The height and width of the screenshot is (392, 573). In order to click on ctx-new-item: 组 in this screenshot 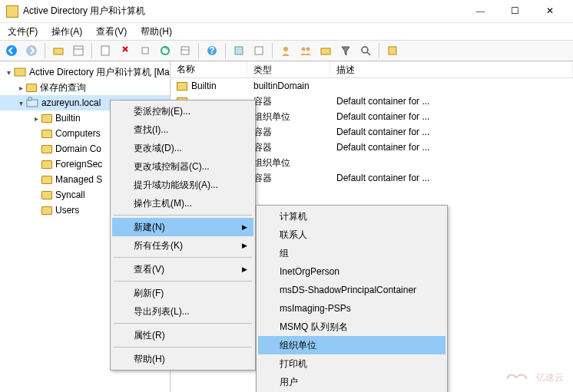, I will do `click(352, 253)`.